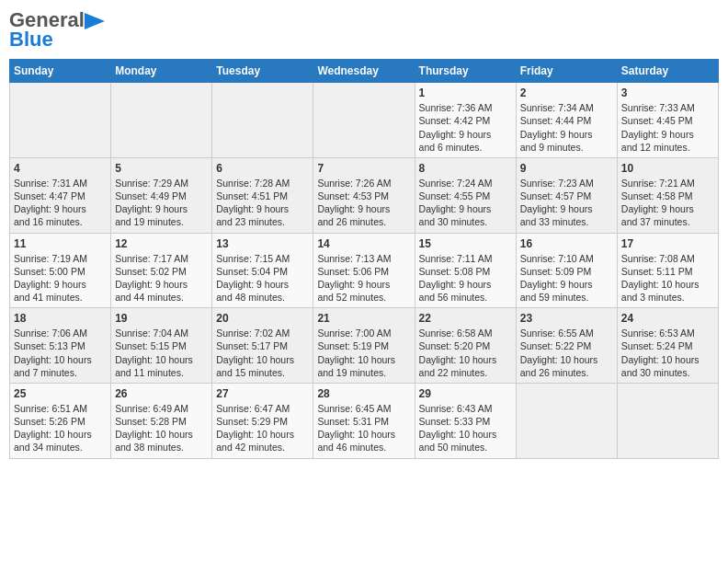  Describe the element at coordinates (263, 429) in the screenshot. I see `day-info: Sunrise: 6:47 AM Sunset: 5:29 PM Dayligh…` at that location.